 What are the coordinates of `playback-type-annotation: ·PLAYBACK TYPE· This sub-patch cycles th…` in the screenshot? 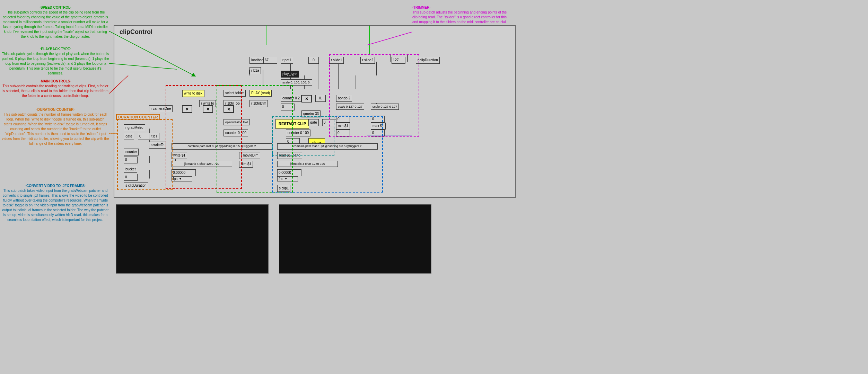 It's located at (55, 61).